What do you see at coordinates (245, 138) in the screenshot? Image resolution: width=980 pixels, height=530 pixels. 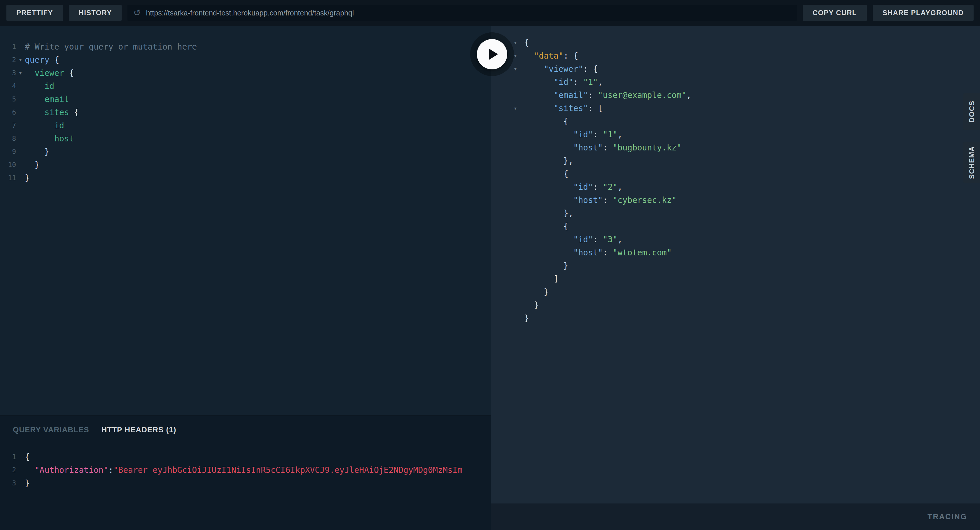 I see `code-line: 8 host` at bounding box center [245, 138].